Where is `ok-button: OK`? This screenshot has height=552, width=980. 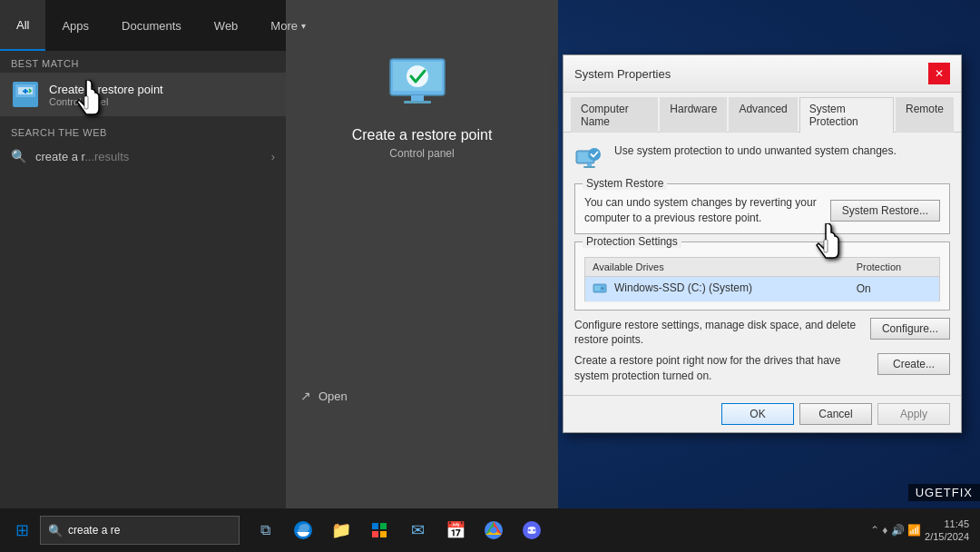 ok-button: OK is located at coordinates (758, 414).